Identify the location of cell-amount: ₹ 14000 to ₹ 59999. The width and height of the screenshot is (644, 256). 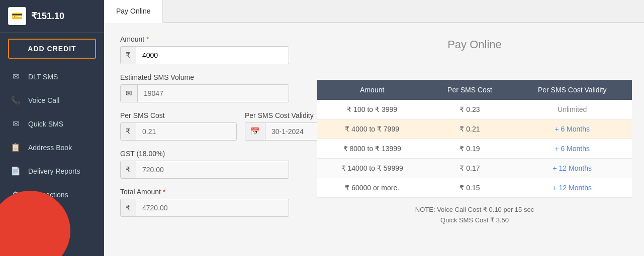
(372, 169).